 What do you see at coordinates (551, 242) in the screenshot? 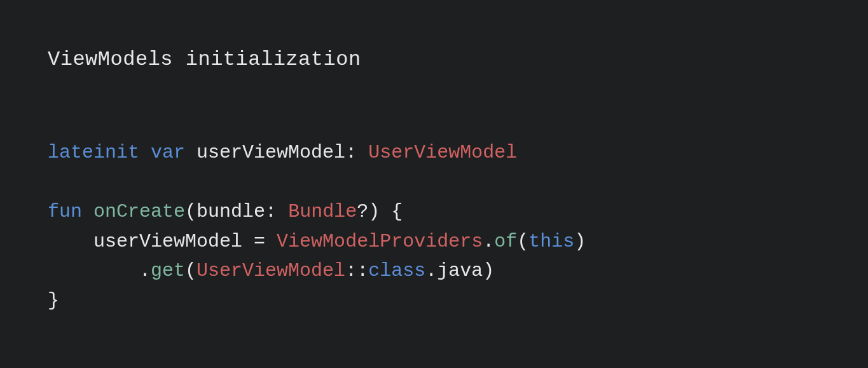
I see `keyword-this: this` at bounding box center [551, 242].